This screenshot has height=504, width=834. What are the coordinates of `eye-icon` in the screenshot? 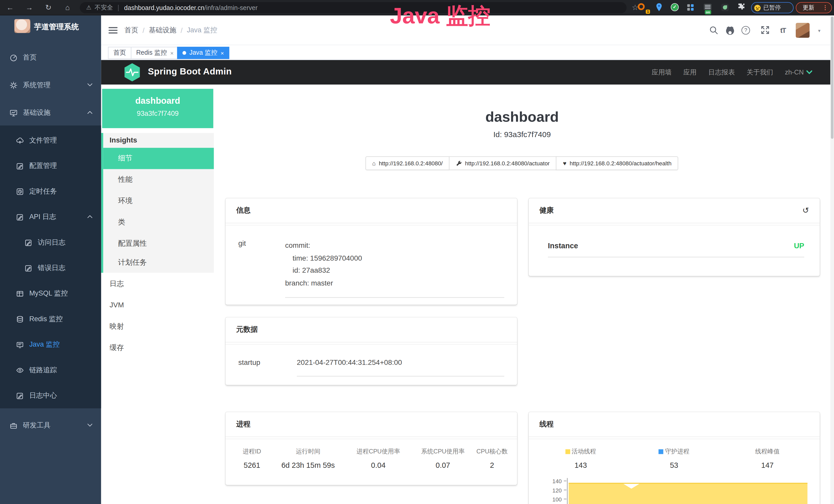 It's located at (20, 370).